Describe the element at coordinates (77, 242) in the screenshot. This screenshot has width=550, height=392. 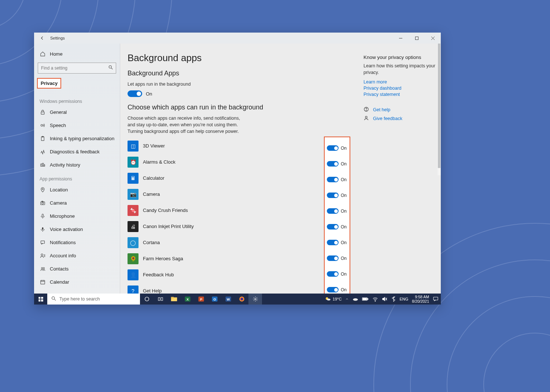
I see `sidebar-item-notifications: Notifications` at that location.